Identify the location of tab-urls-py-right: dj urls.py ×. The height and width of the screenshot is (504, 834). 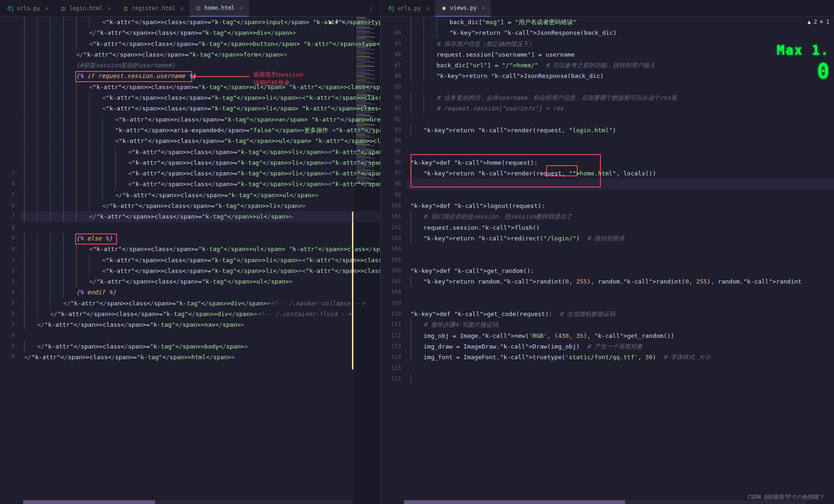
(409, 8).